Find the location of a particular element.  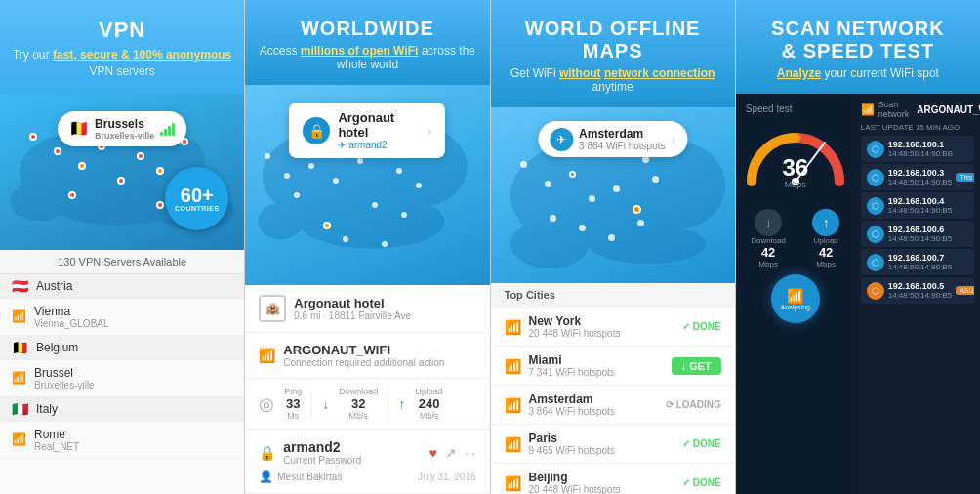

ip-item-5: ⬡ 192.168.100.7 14:48:50:14:90:B5 is located at coordinates (918, 262).